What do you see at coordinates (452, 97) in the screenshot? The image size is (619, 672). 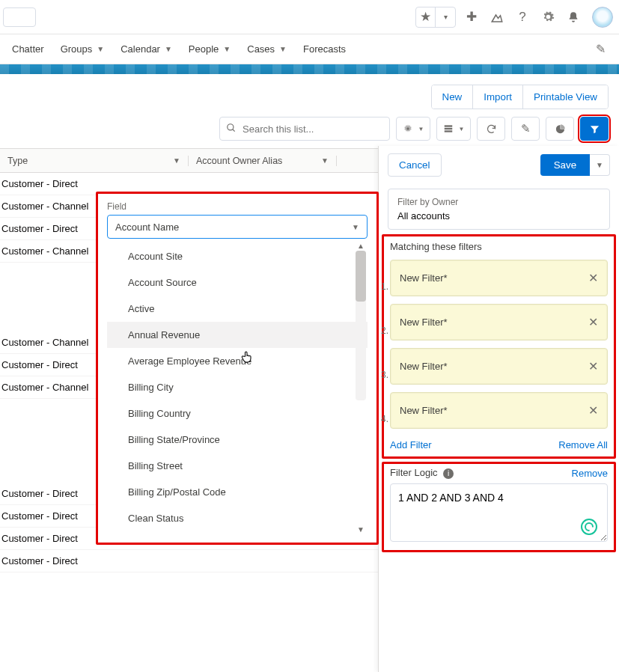 I see `new-button: New` at bounding box center [452, 97].